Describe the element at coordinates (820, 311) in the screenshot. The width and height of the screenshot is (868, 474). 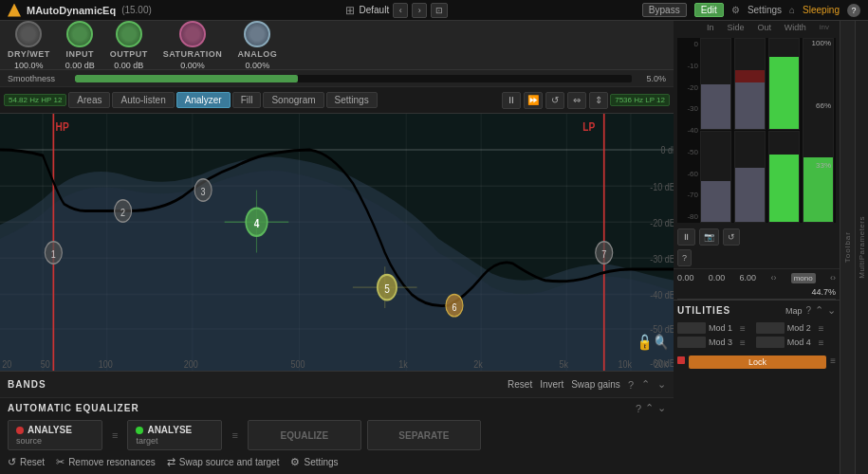
I see `utilities-expand-icon: ⌃` at that location.